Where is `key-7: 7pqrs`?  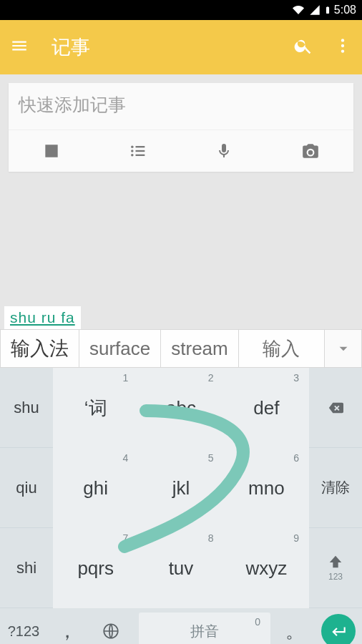 key-7: 7pqrs is located at coordinates (96, 568).